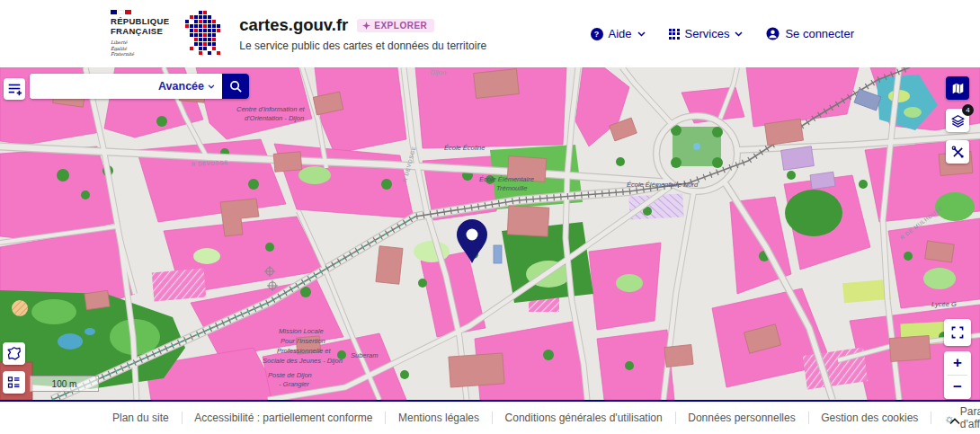  What do you see at coordinates (512, 189) in the screenshot?
I see `poi-label: Trémouille` at bounding box center [512, 189].